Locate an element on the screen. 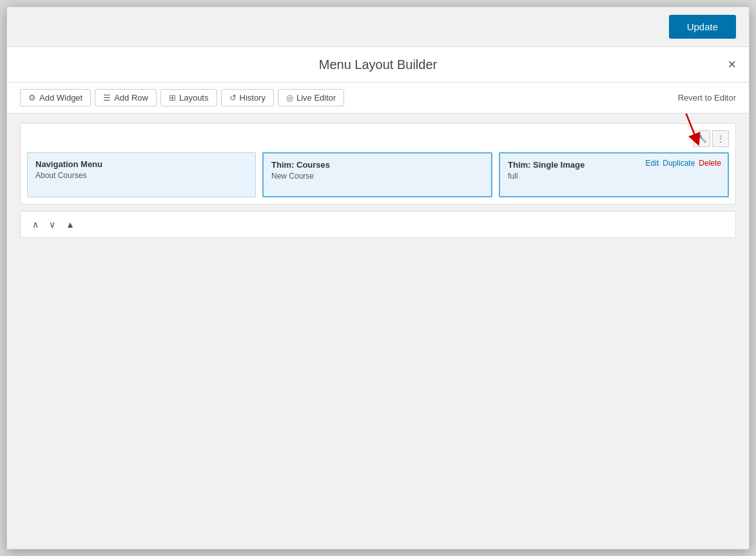 The image size is (756, 556). widget-navigation-menu: Navigation Menu About Courses is located at coordinates (142, 175).